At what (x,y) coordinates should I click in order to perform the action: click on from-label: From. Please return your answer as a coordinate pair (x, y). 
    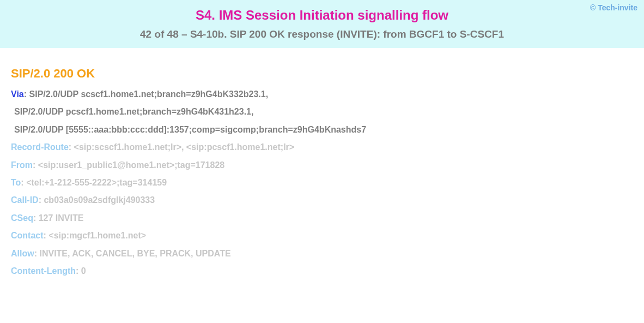
    Looking at the image, I should click on (22, 165).